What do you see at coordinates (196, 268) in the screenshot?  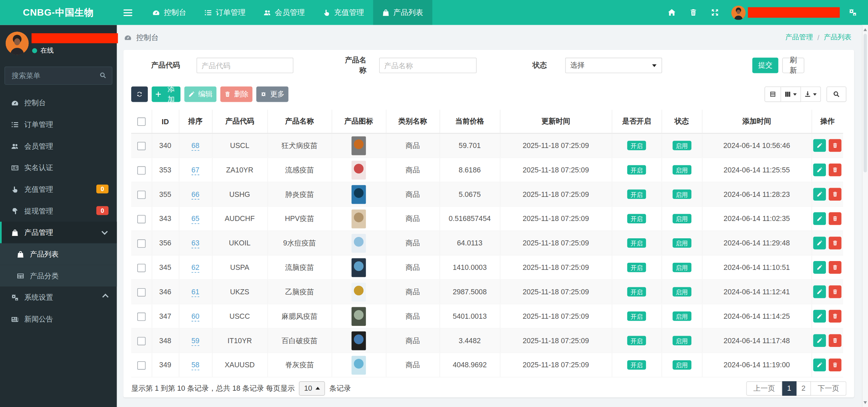 I see `sort-editable-link: 62` at bounding box center [196, 268].